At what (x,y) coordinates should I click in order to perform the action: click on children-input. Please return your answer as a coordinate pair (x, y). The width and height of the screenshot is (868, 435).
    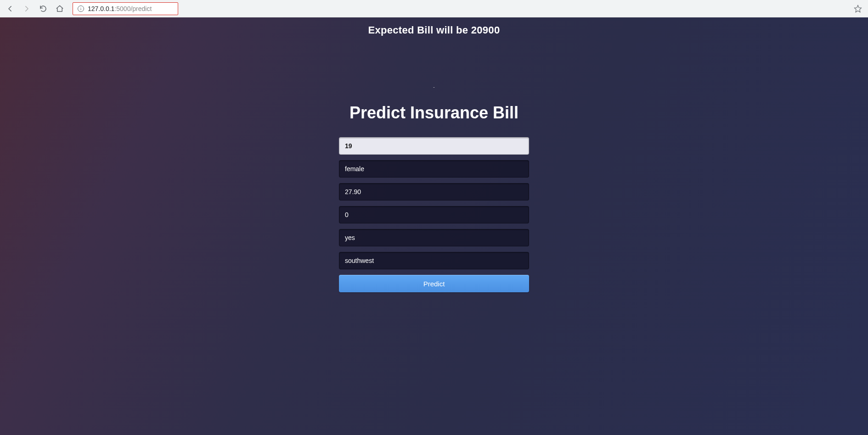
    Looking at the image, I should click on (434, 215).